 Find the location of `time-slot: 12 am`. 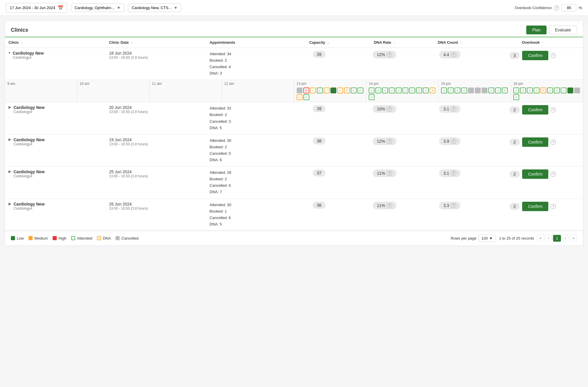

time-slot: 12 am is located at coordinates (258, 91).